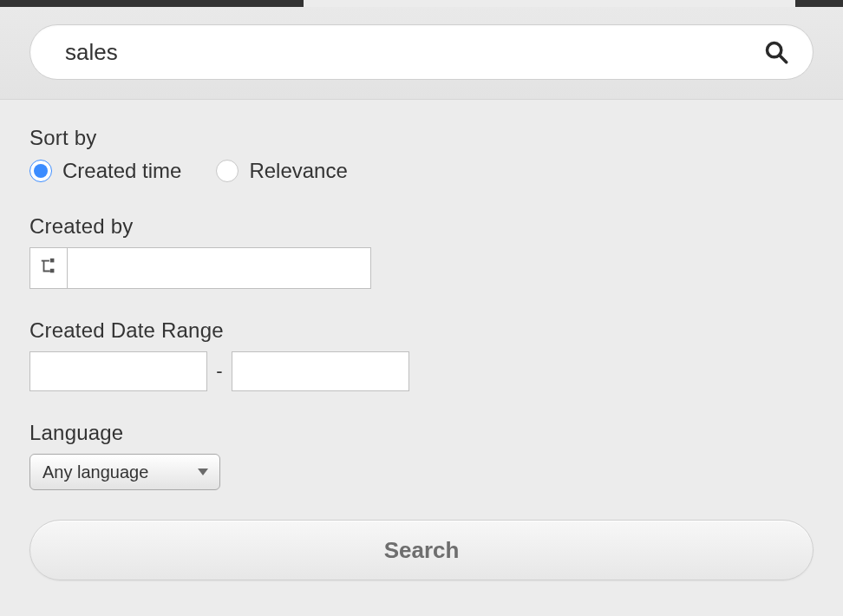 This screenshot has width=843, height=616. I want to click on org-tree-icon, so click(49, 268).